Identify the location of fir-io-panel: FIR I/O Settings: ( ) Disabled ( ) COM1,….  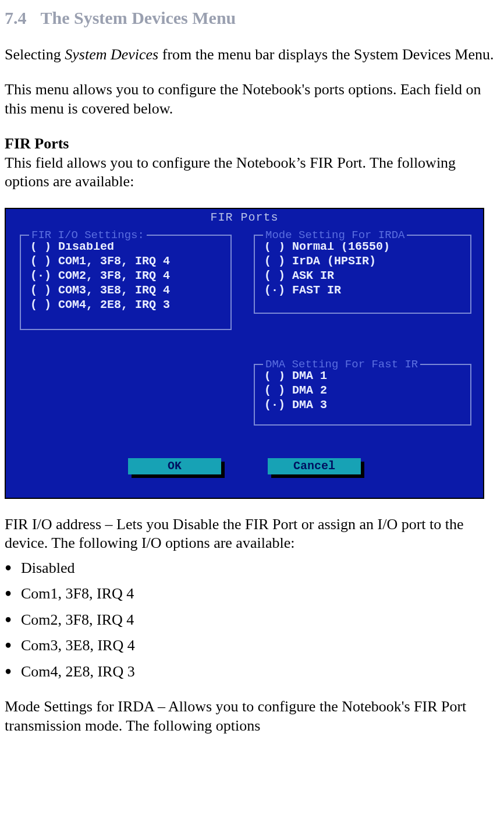
(126, 282).